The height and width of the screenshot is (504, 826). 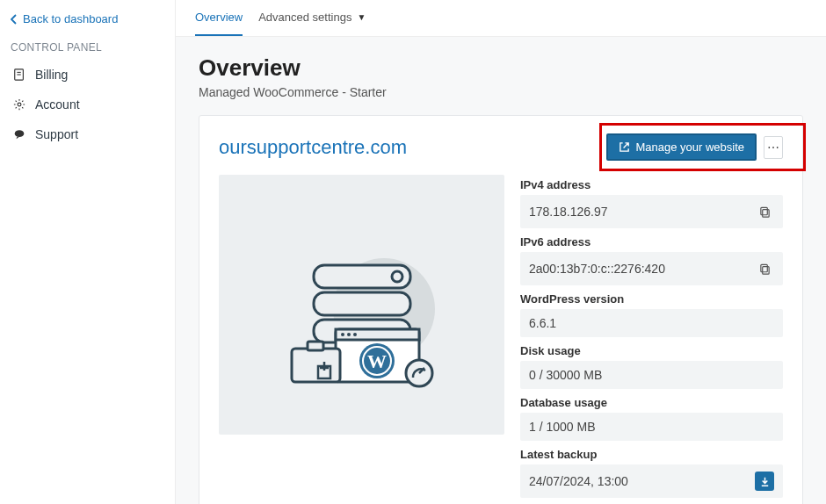 I want to click on card-actions: Manage your website ⋯, so click(x=694, y=148).